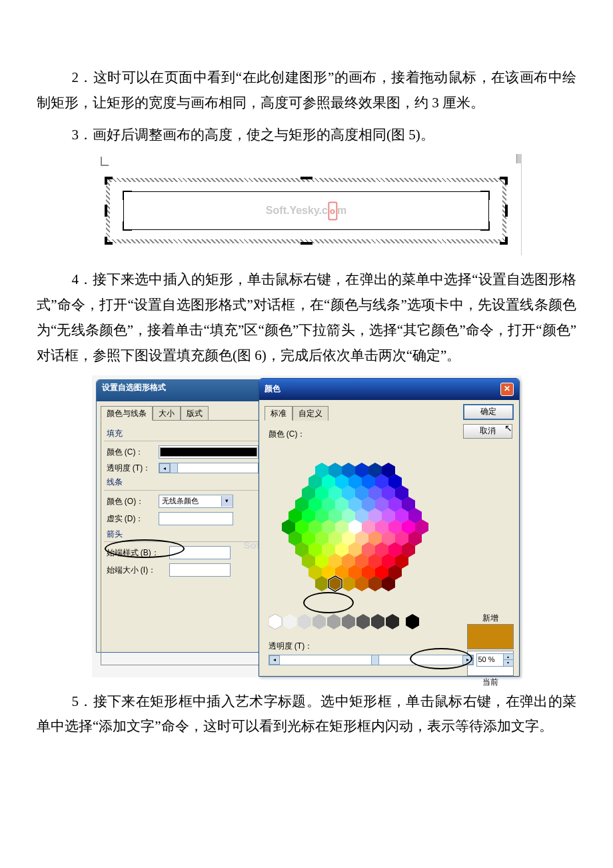 The height and width of the screenshot is (868, 613). Describe the element at coordinates (355, 622) in the screenshot. I see `grayscale-row` at that location.